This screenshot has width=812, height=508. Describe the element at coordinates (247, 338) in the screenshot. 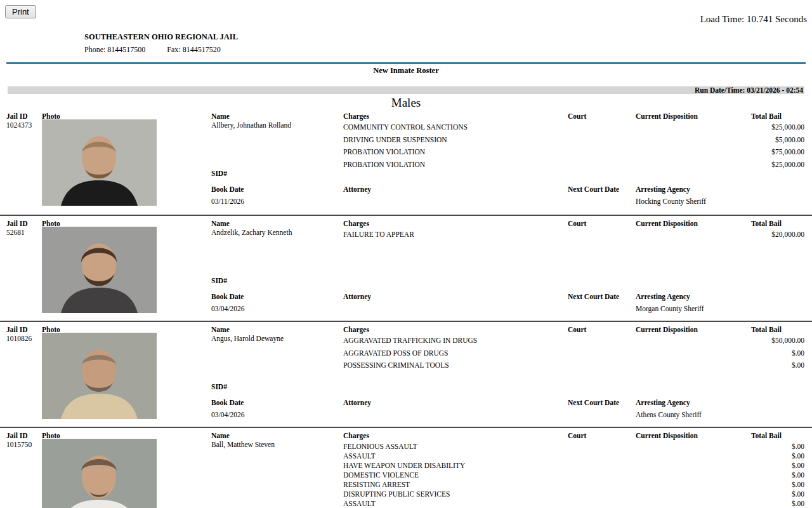

I see `inmate-name: Angus, Harold Dewayne` at that location.